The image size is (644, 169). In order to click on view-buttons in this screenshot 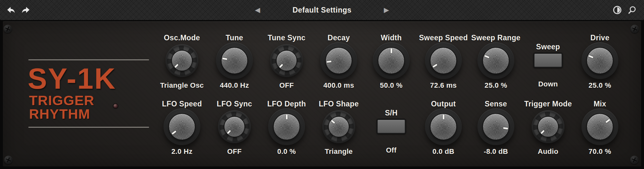, I will do `click(625, 10)`.